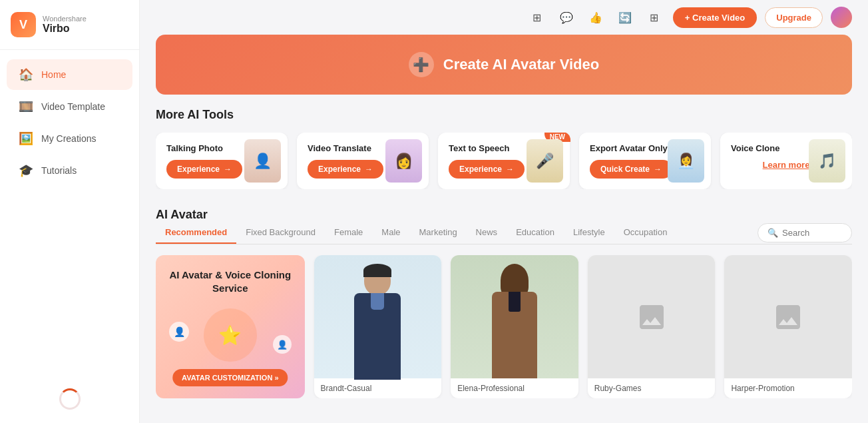 This screenshot has width=868, height=423. Describe the element at coordinates (230, 378) in the screenshot. I see `avatar-customization-button: AVATAR CUSTOMIZATION »` at that location.